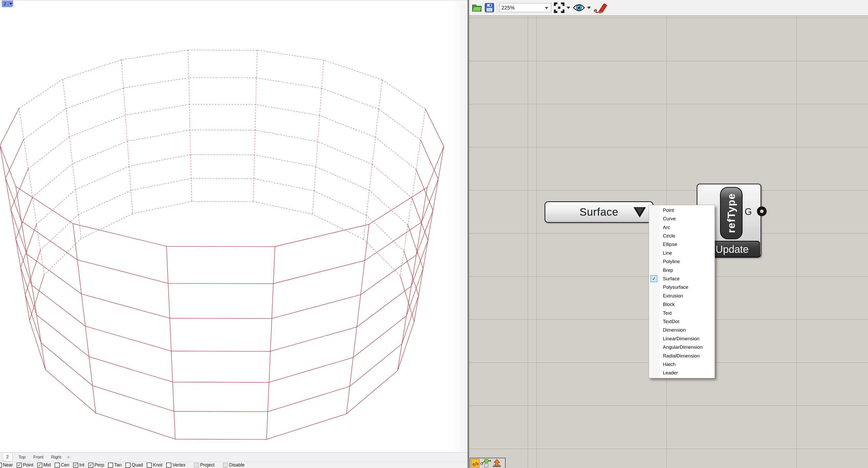  What do you see at coordinates (682, 245) in the screenshot?
I see `menu-item-ellipse: Ellipse` at bounding box center [682, 245].